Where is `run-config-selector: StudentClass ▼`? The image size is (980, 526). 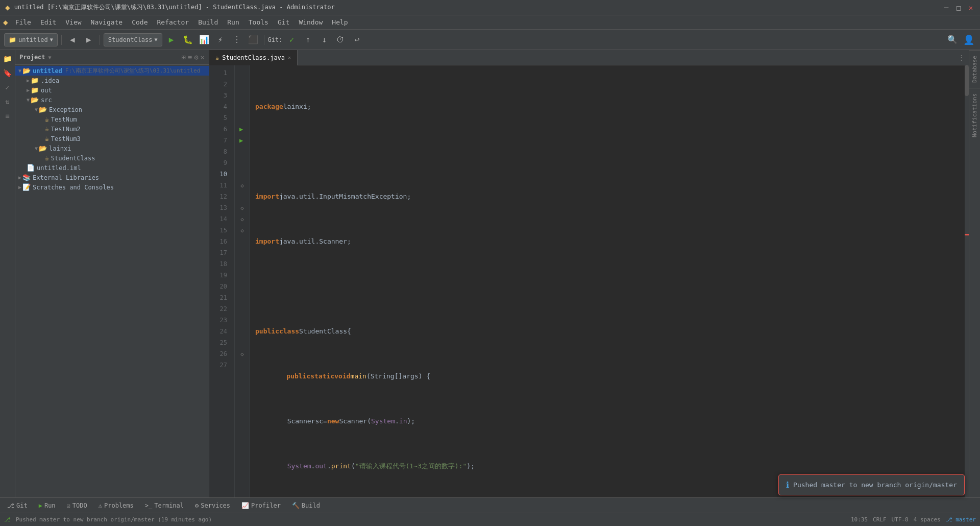
run-config-selector: StudentClass ▼ is located at coordinates (133, 40).